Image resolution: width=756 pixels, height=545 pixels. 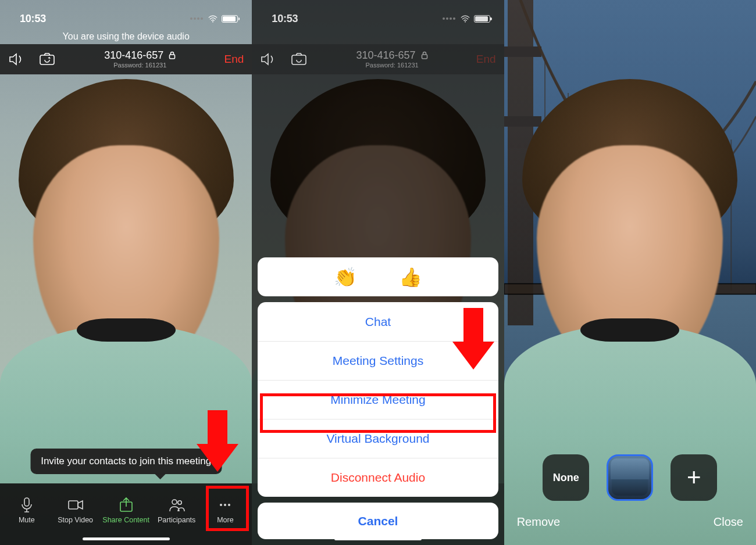 I want to click on audio-banner: You are using the device audio, so click(x=126, y=37).